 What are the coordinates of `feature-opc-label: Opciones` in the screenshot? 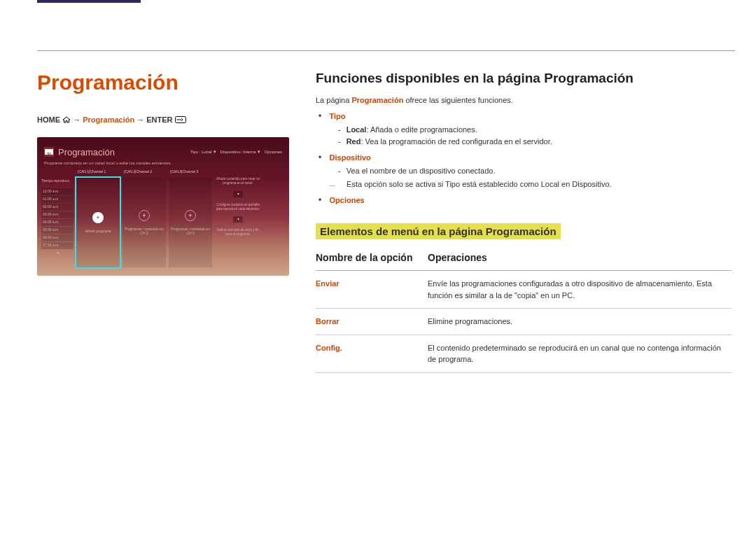 It's located at (347, 200).